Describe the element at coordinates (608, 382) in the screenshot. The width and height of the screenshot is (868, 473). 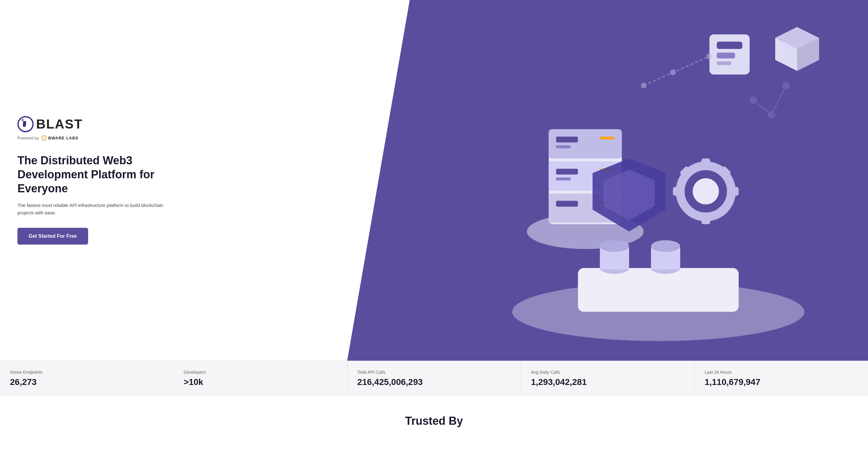
I see `stat-value-3: 1,293,042,281` at that location.